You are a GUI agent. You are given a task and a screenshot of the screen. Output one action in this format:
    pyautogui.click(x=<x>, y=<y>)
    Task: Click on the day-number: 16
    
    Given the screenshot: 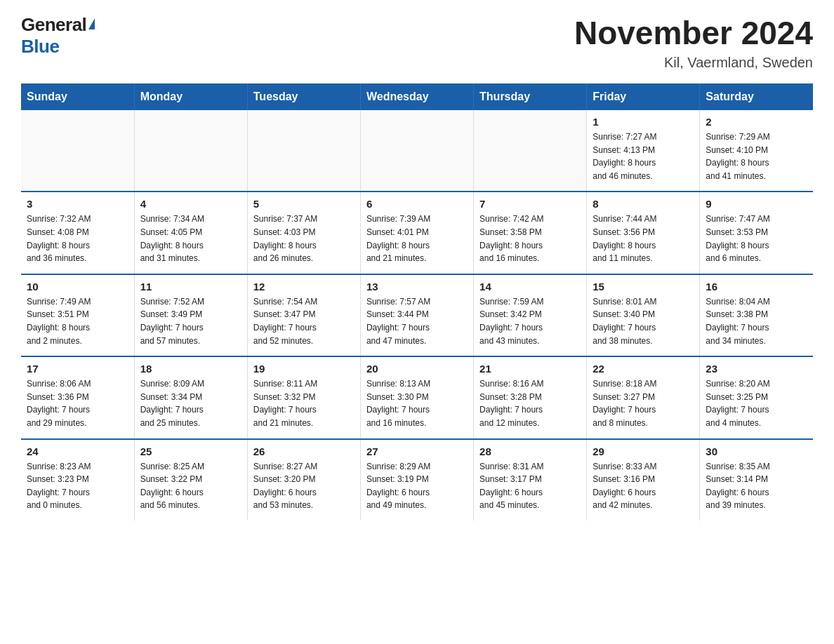 What is the action you would take?
    pyautogui.click(x=757, y=286)
    